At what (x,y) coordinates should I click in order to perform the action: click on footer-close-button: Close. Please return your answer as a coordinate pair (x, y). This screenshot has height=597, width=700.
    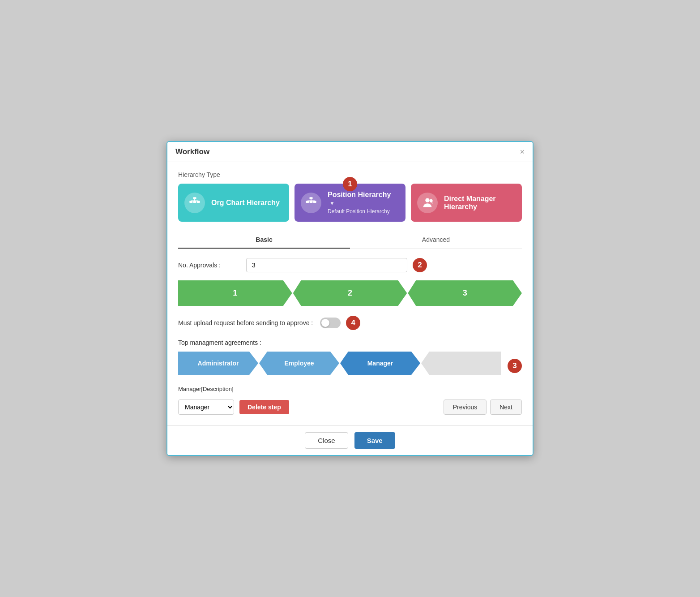
    Looking at the image, I should click on (326, 441).